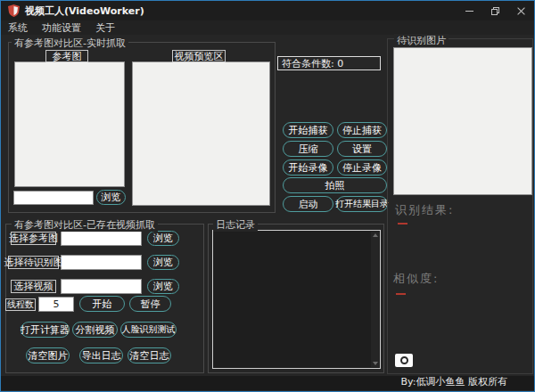 This screenshot has height=392, width=535. I want to click on target-image-title: 待识别图片, so click(421, 41).